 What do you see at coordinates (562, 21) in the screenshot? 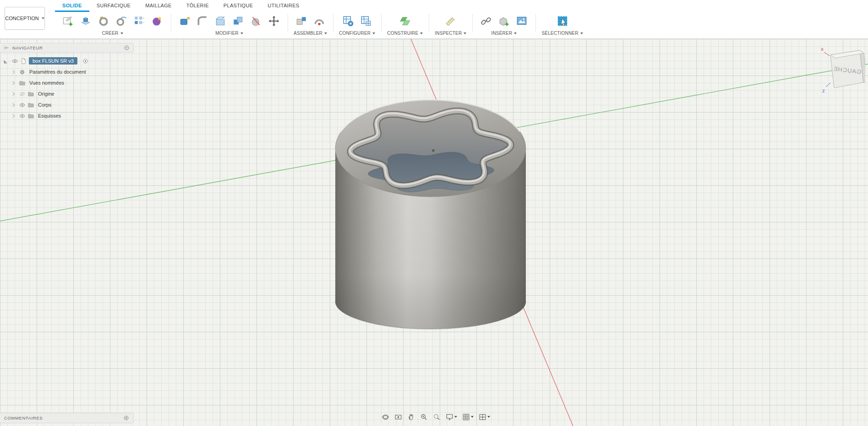
I see `select-button` at bounding box center [562, 21].